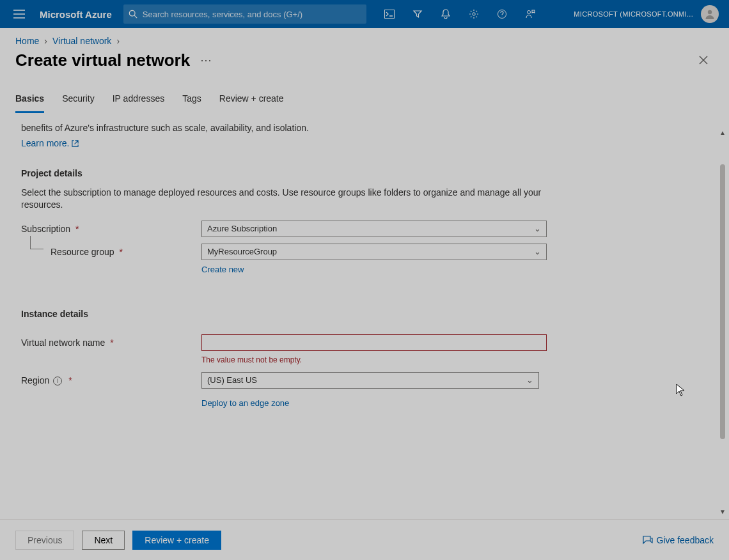 The image size is (729, 560). I want to click on top-nav-bar: Microsoft Azure MICROSOFT (MICROSOFT.ONM…, so click(364, 14).